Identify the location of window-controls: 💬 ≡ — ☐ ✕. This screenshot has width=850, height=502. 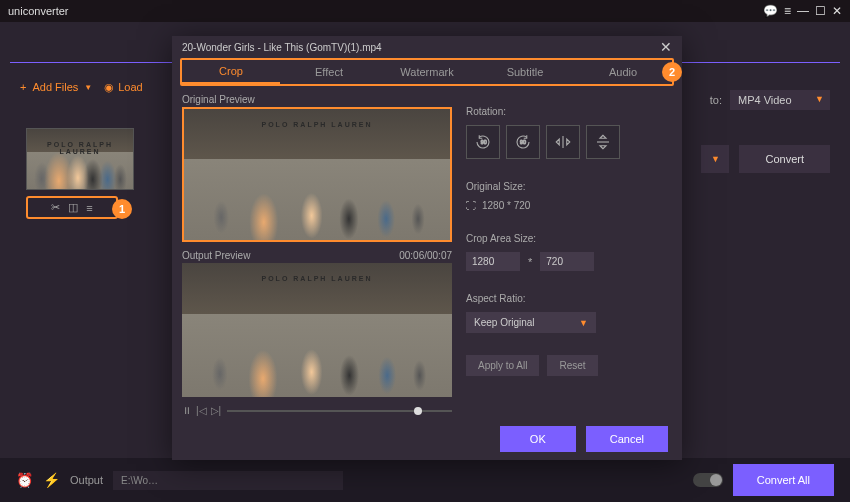
(802, 11).